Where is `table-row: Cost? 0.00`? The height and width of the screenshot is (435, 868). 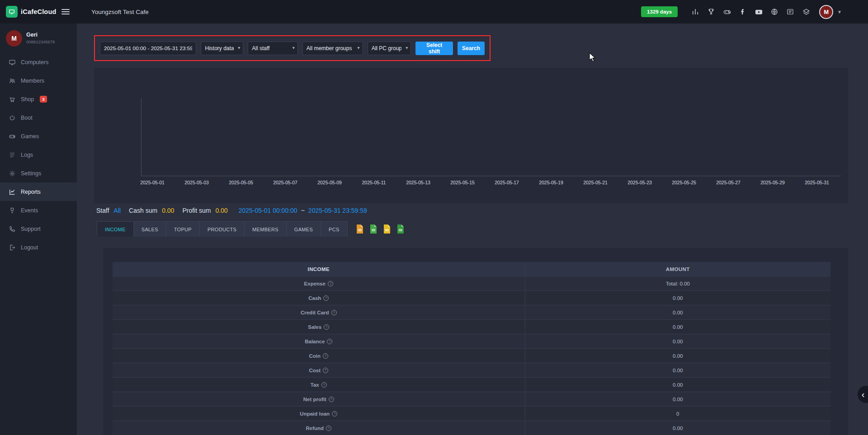 table-row: Cost? 0.00 is located at coordinates (472, 370).